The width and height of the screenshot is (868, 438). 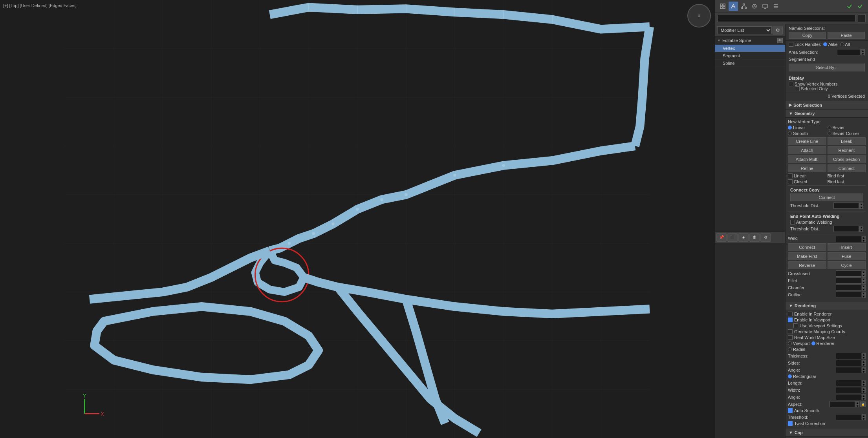 I want to click on crossinsert-input: 0.0m, so click(x=848, y=274).